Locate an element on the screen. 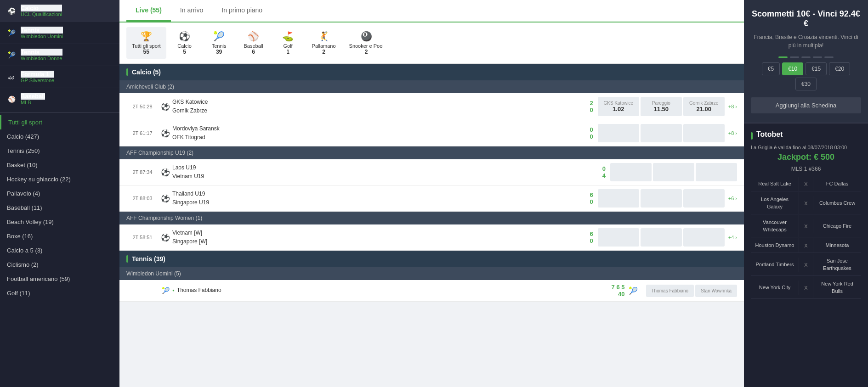 This screenshot has height=387, width=868. sidebar-sport-calcio: Calcio (427) is located at coordinates (60, 137).